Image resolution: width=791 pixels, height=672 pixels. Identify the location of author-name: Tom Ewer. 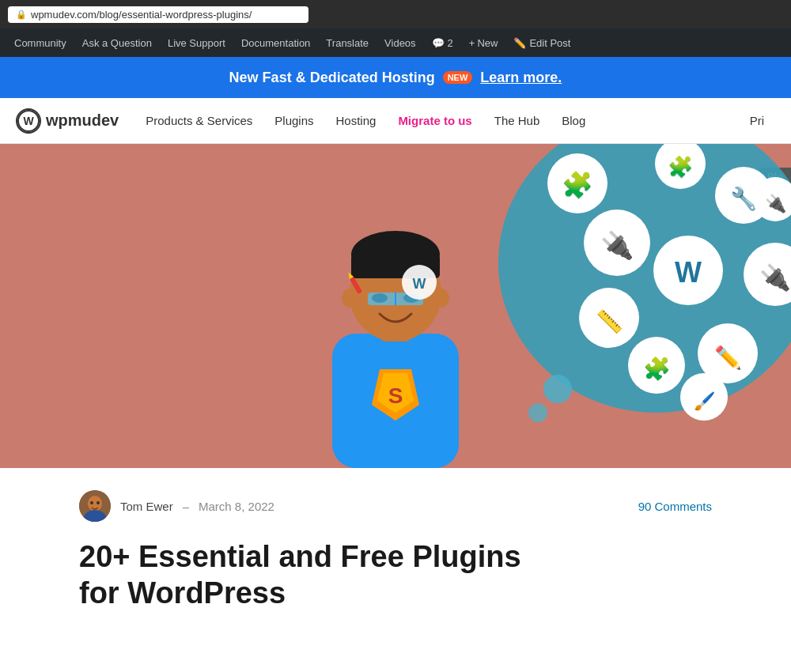
(147, 506).